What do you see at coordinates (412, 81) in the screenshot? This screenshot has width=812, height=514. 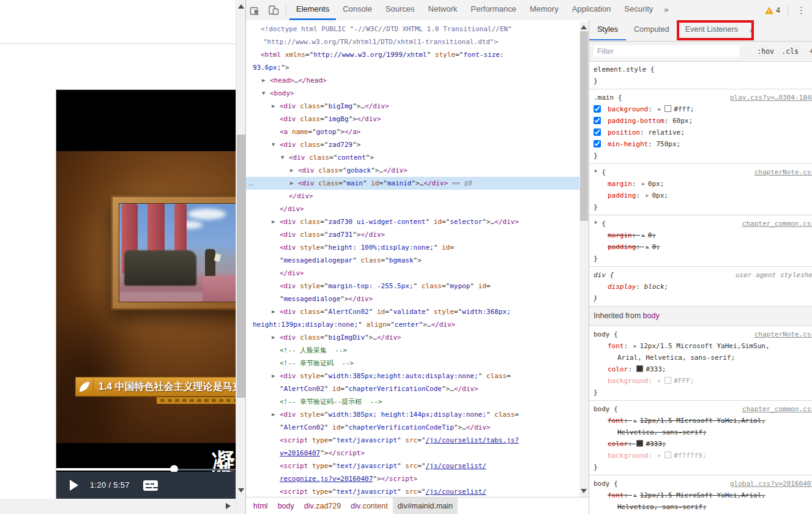 I see `dom-node: ▶<head>…</head>` at bounding box center [412, 81].